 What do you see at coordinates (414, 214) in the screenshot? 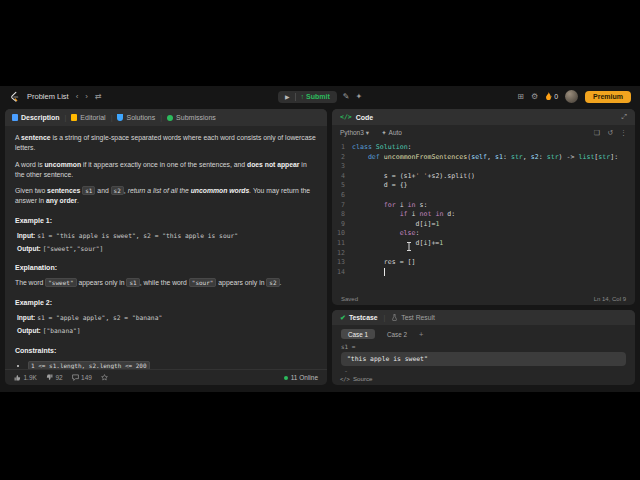
I see `code-token: i` at bounding box center [414, 214].